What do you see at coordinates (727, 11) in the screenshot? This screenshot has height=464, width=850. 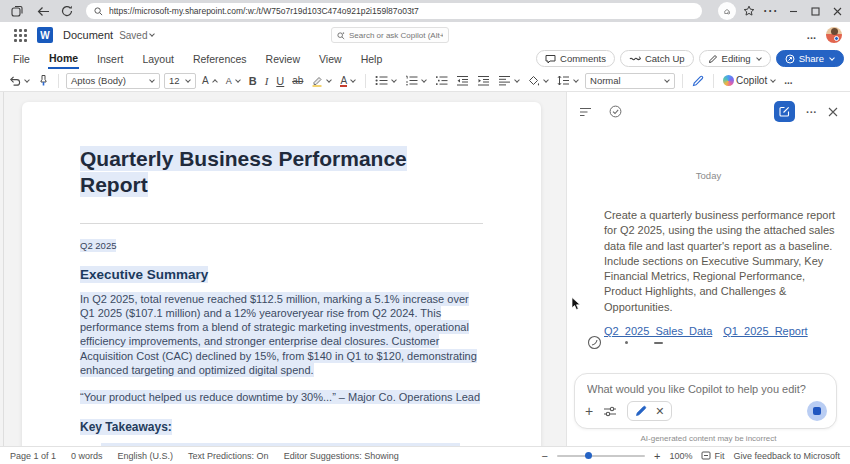 I see `home-gear-icon` at bounding box center [727, 11].